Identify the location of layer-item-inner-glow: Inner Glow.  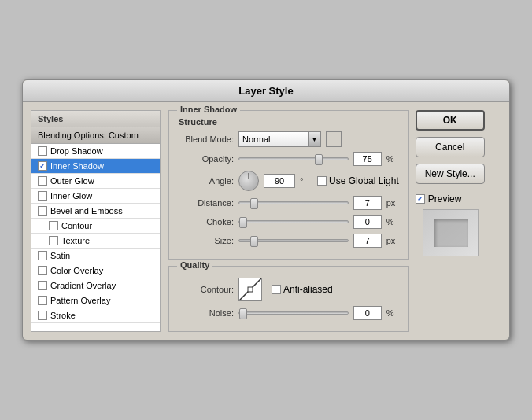
(96, 197).